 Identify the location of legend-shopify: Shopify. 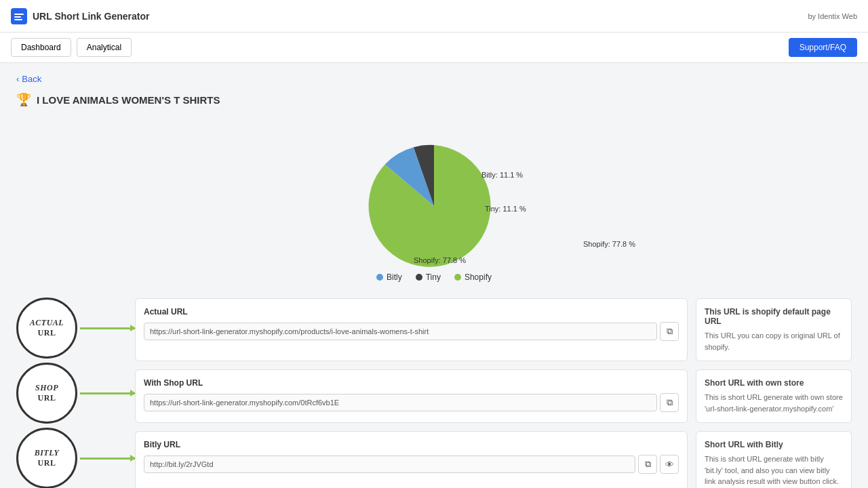
(473, 277).